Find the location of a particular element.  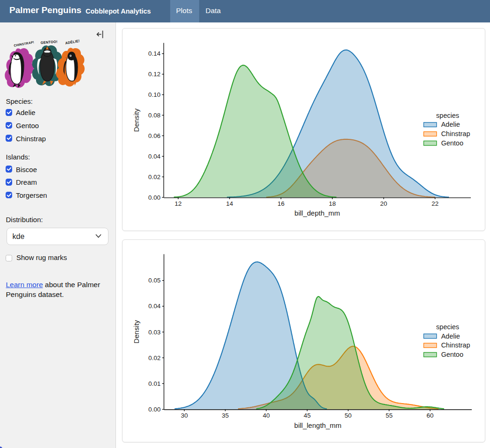

svg-text: bill_depth_mm is located at coordinates (317, 213).